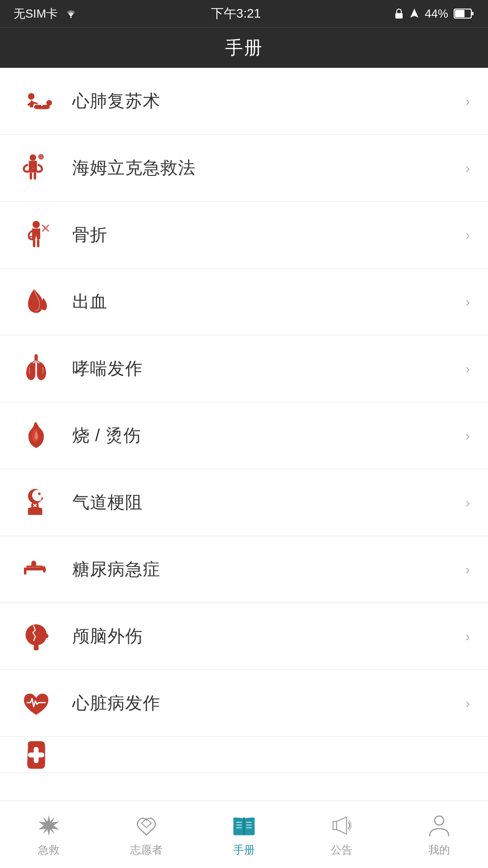 The width and height of the screenshot is (488, 868). What do you see at coordinates (36, 168) in the screenshot?
I see `heimlich-icon` at bounding box center [36, 168].